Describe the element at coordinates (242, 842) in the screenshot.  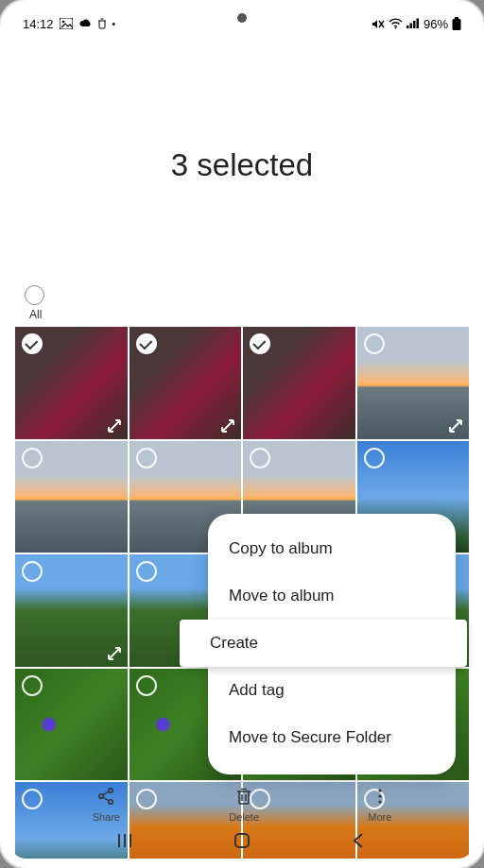
I see `home-button` at that location.